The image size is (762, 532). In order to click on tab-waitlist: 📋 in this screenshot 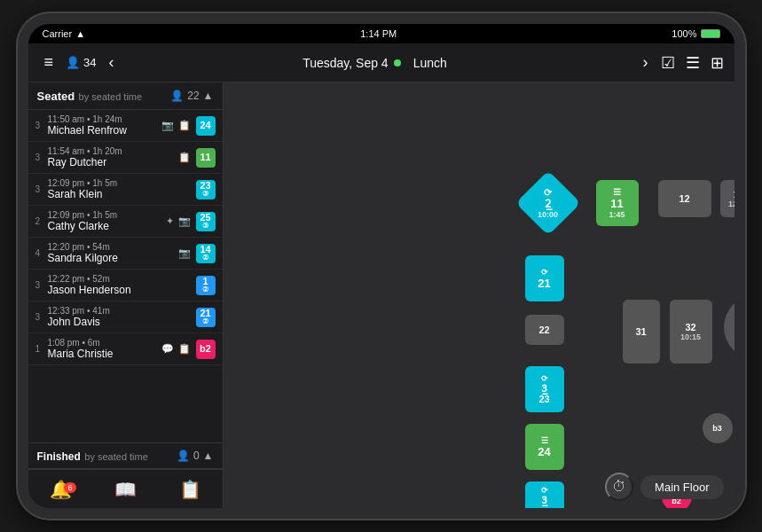, I will do `click(190, 489)`.